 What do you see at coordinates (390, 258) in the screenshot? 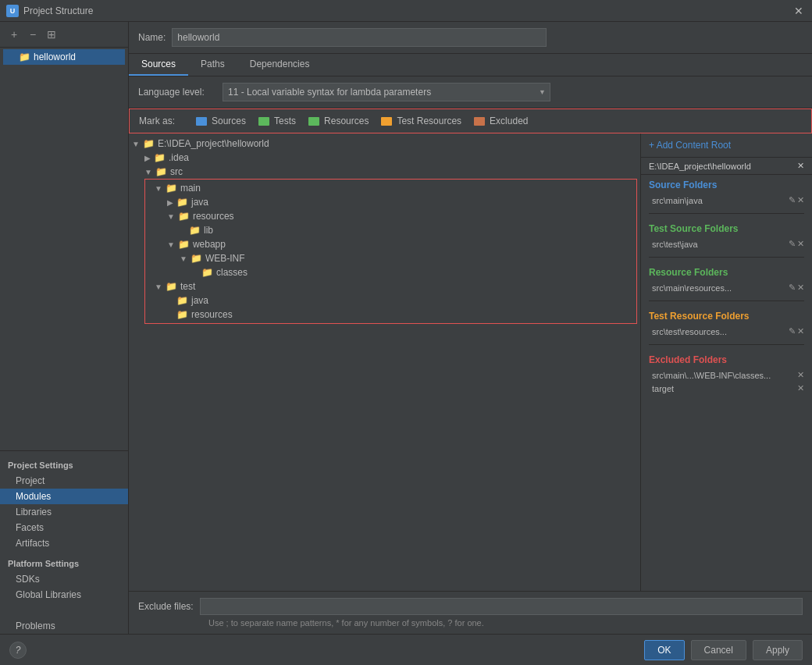
I see `tree-webinf: ▼ 📁 WEB-INF` at bounding box center [390, 258].